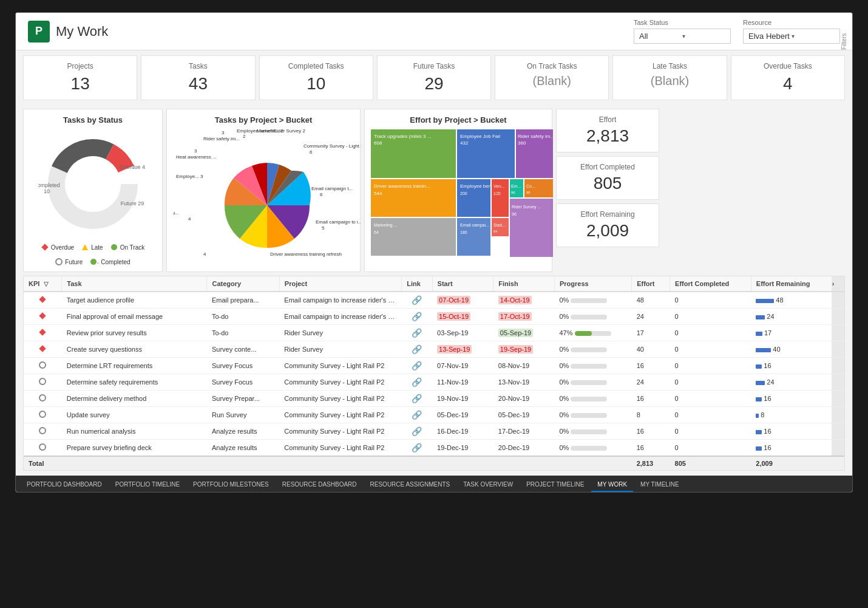 This screenshot has height=608, width=868. Describe the element at coordinates (522, 143) in the screenshot. I see `svg-text: 360` at that location.